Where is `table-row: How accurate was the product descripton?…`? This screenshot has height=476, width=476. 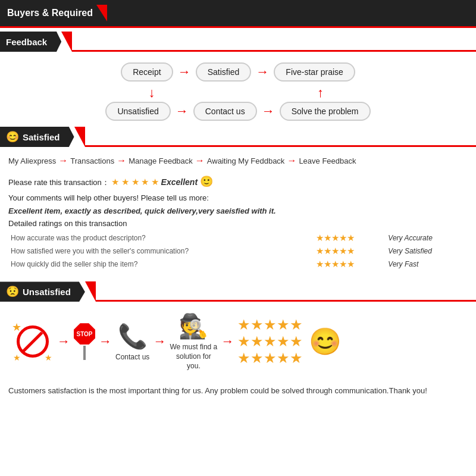 table-row: How accurate was the product descripton?… is located at coordinates (238, 238).